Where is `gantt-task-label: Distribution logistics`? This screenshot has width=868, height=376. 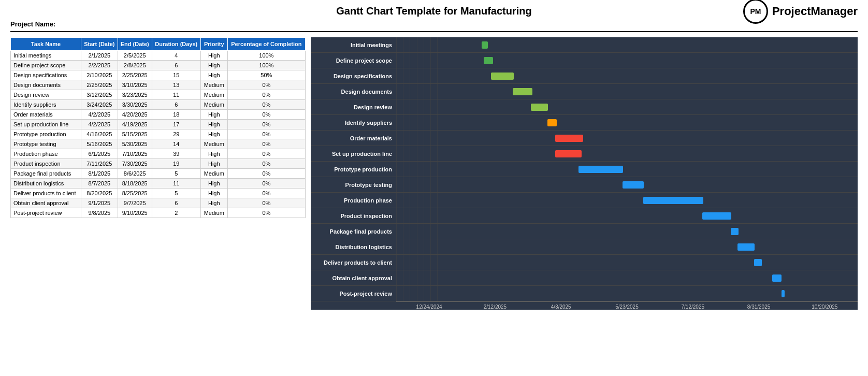
gantt-task-label: Distribution logistics is located at coordinates (353, 247).